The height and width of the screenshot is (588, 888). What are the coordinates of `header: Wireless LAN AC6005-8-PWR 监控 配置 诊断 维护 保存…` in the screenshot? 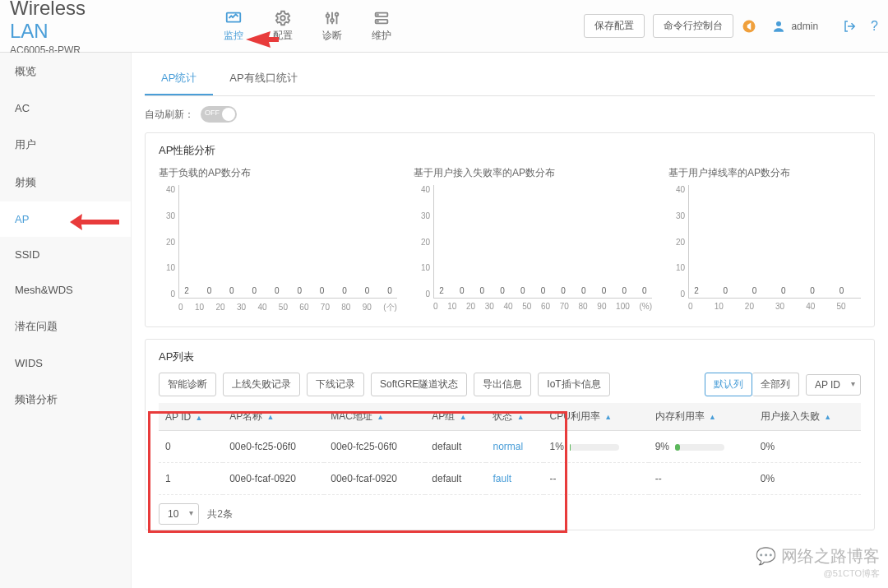 It's located at (444, 26).